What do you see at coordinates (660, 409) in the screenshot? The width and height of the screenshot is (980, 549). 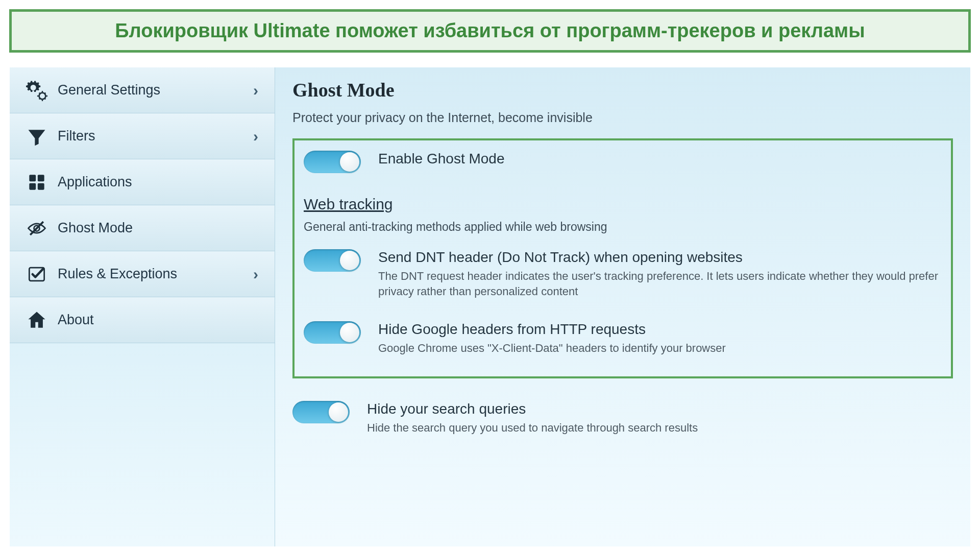 I see `toggle-label: Hide your search queries` at bounding box center [660, 409].